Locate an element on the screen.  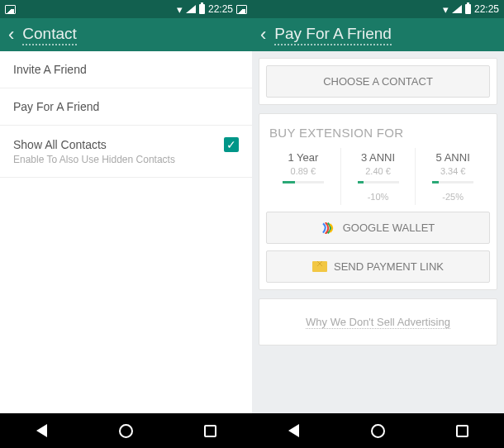
plan-label: 5 ANNI is located at coordinates (453, 157).